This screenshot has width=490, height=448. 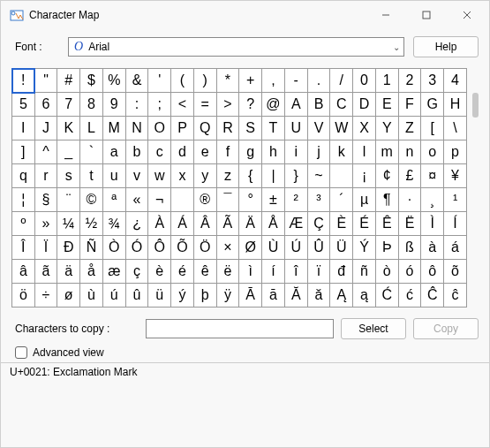 I want to click on char-cell: C, so click(x=342, y=104).